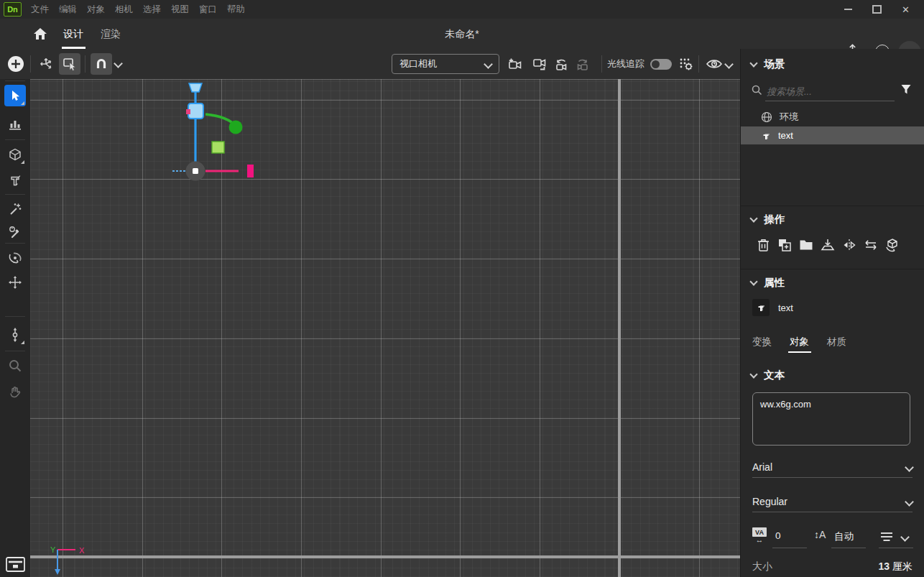 This screenshot has height=577, width=924. What do you see at coordinates (15, 328) in the screenshot?
I see `tools-sidebar` at bounding box center [15, 328].